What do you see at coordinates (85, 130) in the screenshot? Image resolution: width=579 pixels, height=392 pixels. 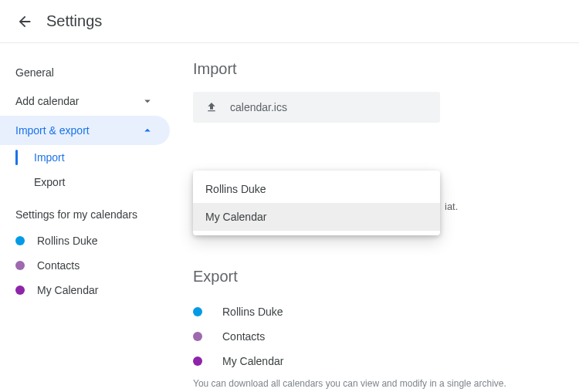 I see `sidebar-item-import-export: Import & export` at bounding box center [85, 130].